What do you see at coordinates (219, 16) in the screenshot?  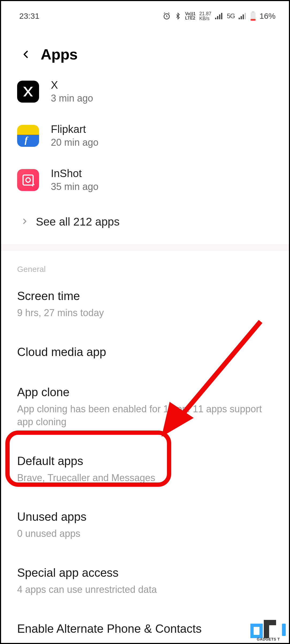 I see `status-indicators: Vo))1 LTE2 21.87 KB/s 5G 16%` at bounding box center [219, 16].